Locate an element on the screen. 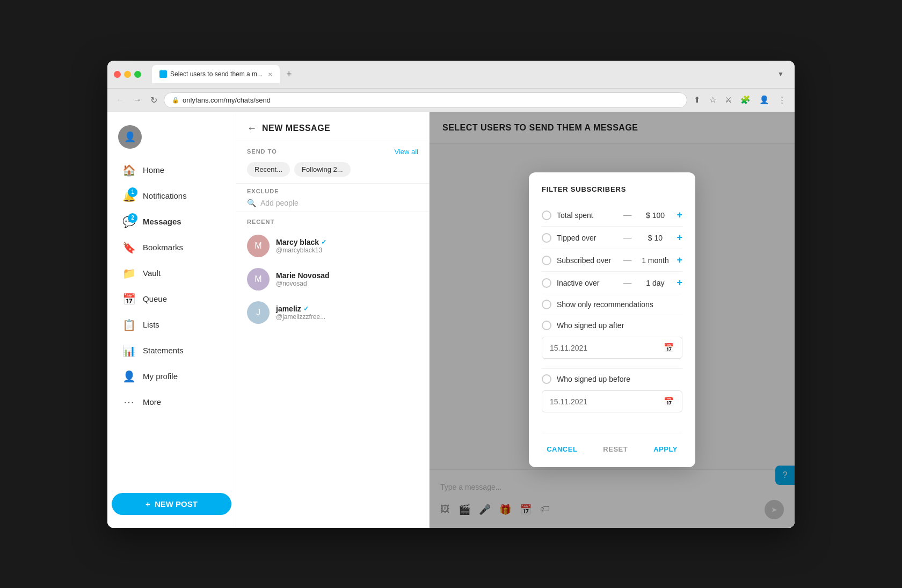 This screenshot has width=902, height=588. chat-item-jameliz: J jameliz ✓ @jamelizzzfree... is located at coordinates (333, 313).